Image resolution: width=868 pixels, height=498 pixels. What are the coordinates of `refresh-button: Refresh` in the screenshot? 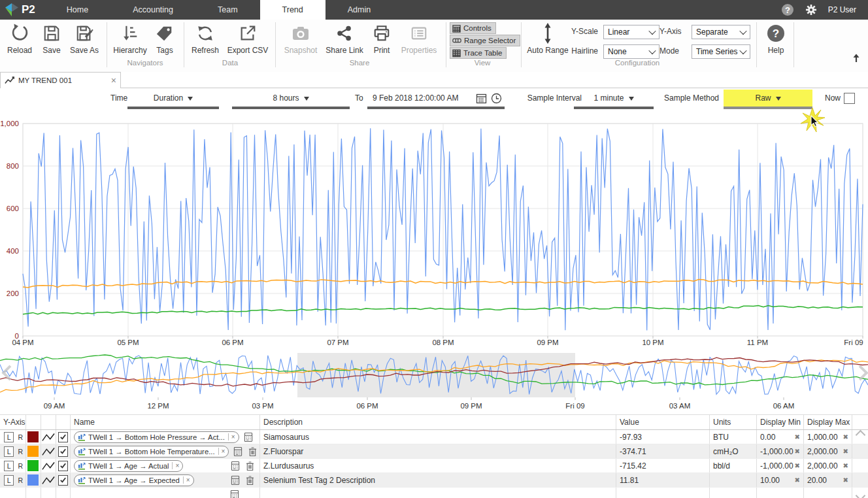 It's located at (205, 39).